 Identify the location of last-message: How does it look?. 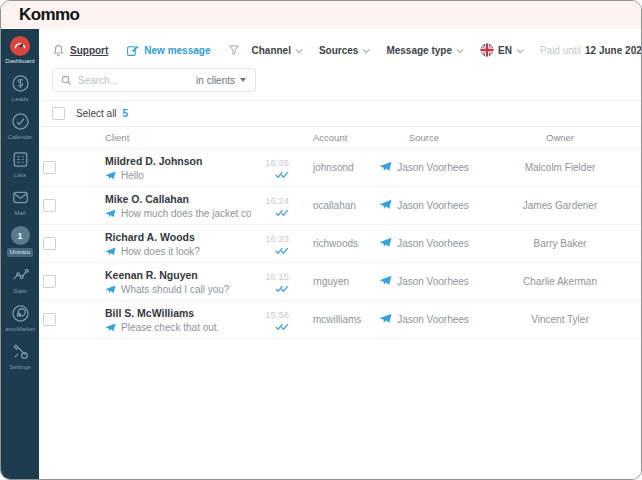
(160, 252).